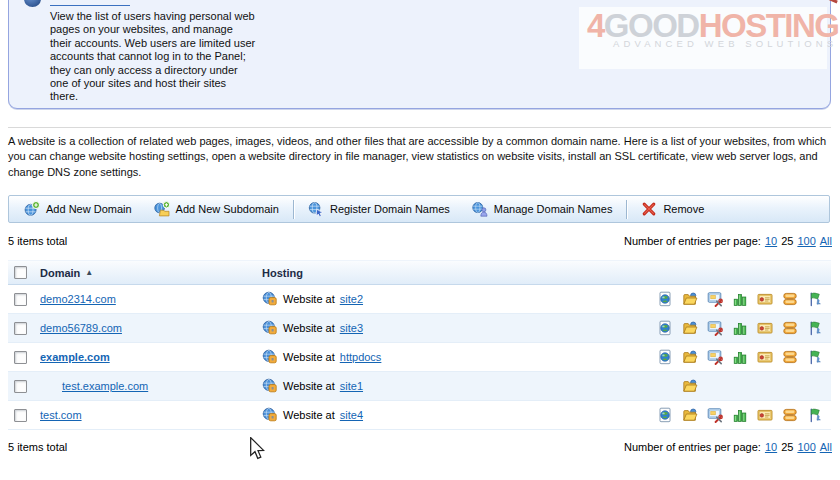 The height and width of the screenshot is (480, 840). Describe the element at coordinates (81, 328) in the screenshot. I see `domain-link: demo56789.com` at that location.